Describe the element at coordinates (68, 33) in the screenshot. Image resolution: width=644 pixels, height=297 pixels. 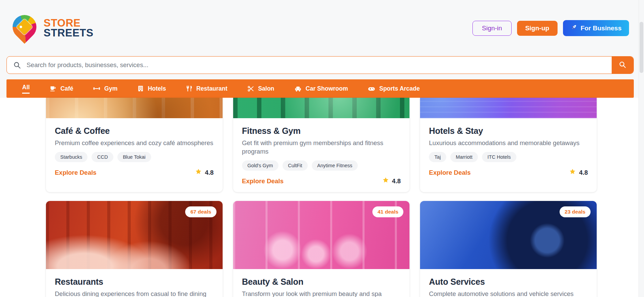
I see `brand-name-line2: STREETS` at that location.